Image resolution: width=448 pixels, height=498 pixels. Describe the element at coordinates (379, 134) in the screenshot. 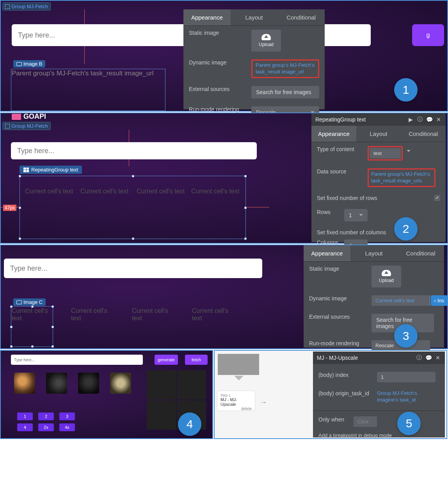

I see `tabs: Appearance Layout Conditional` at that location.